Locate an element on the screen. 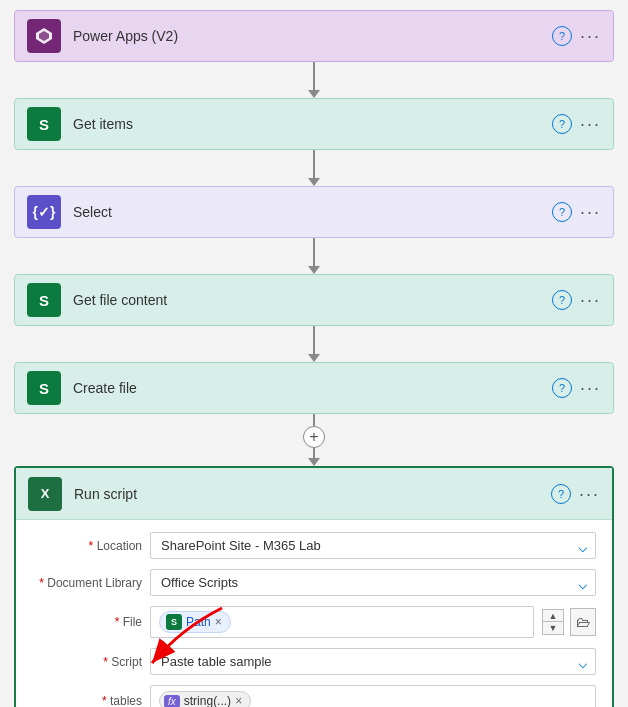 Image resolution: width=628 pixels, height=707 pixels. run-script-label: Run script is located at coordinates (312, 494).